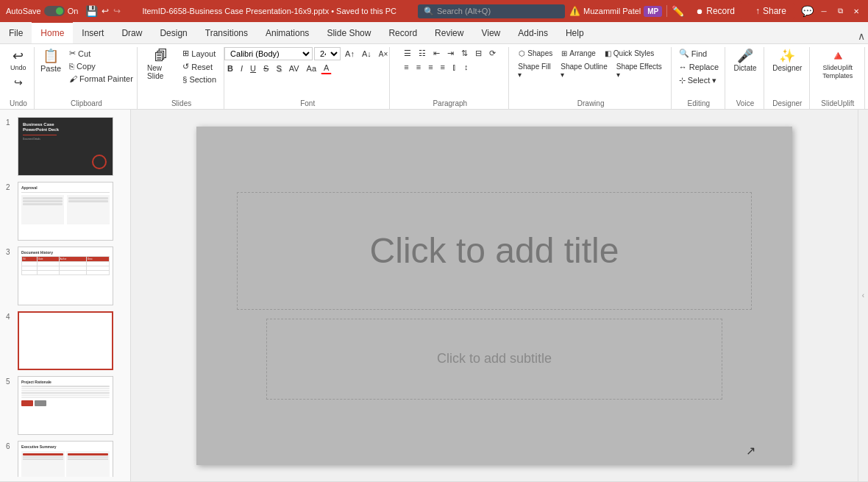  What do you see at coordinates (437, 53) in the screenshot?
I see `dec-indent-button: ⇤` at bounding box center [437, 53].